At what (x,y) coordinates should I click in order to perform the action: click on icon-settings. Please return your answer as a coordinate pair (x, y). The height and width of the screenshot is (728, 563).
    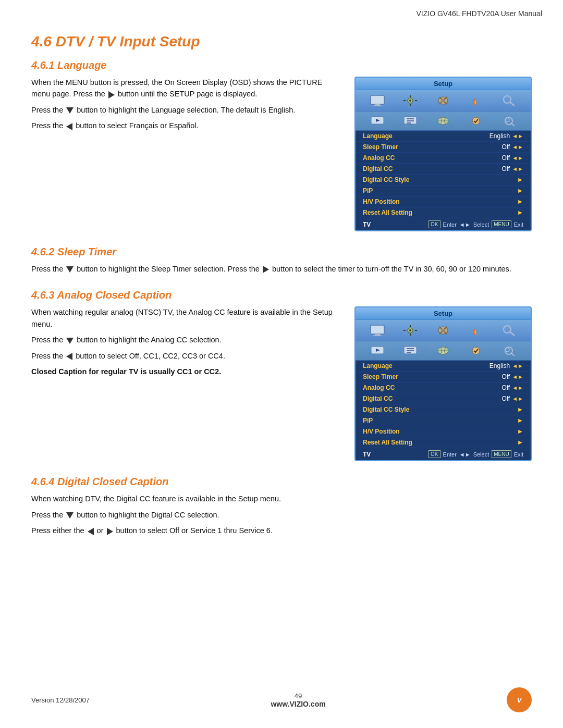
    Looking at the image, I should click on (410, 101).